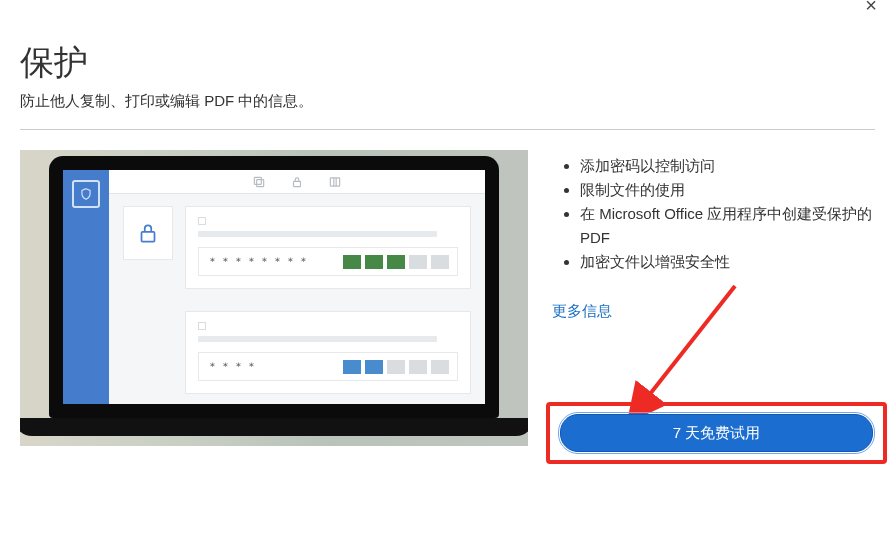 The height and width of the screenshot is (542, 895). Describe the element at coordinates (716, 433) in the screenshot. I see `free-trial-button: 7 天免费试用` at that location.